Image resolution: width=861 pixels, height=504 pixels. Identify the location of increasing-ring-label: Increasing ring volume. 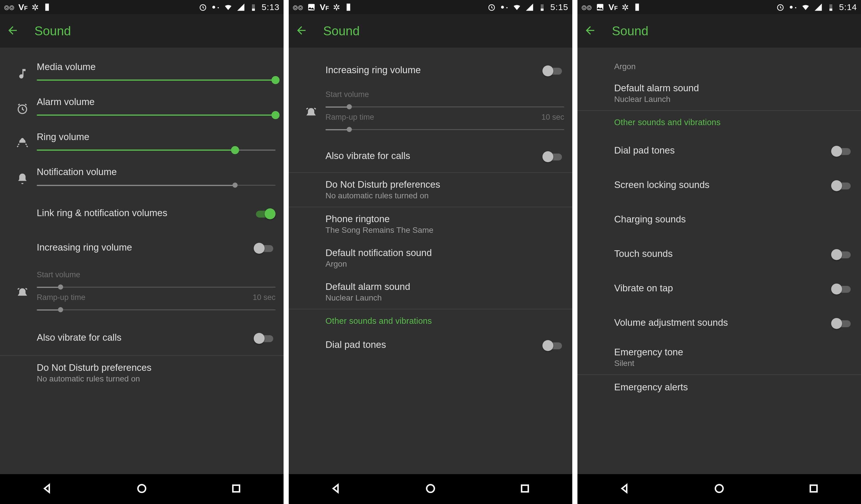
(84, 247).